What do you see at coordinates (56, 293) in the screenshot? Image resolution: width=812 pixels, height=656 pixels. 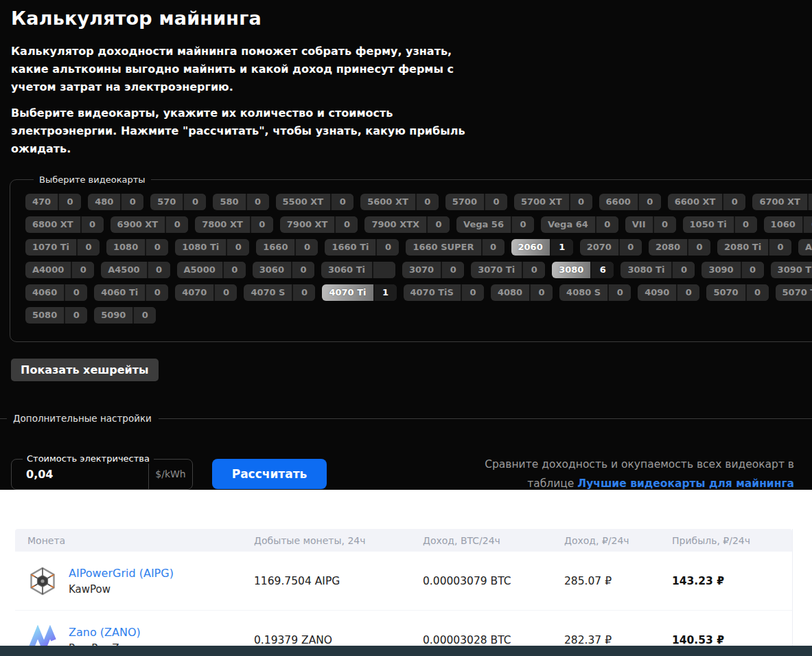 I see `gpu-button-4060: 40600` at bounding box center [56, 293].